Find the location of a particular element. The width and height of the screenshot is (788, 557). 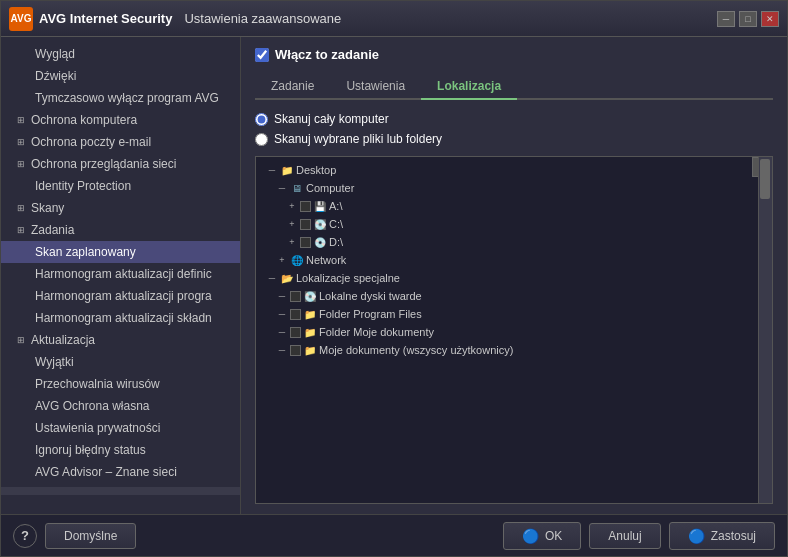

tree-item-computer: ─ 🖥 Computer is located at coordinates (514, 188).